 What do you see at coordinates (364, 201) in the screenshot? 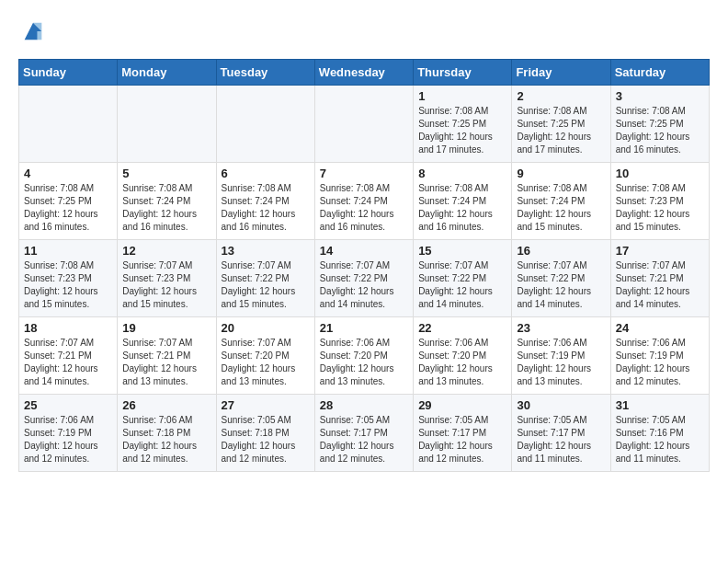
I see `calendar-cell: 7Sunrise: 7:08 AM Sunset: 7:24 PM Daylig…` at bounding box center [364, 201].